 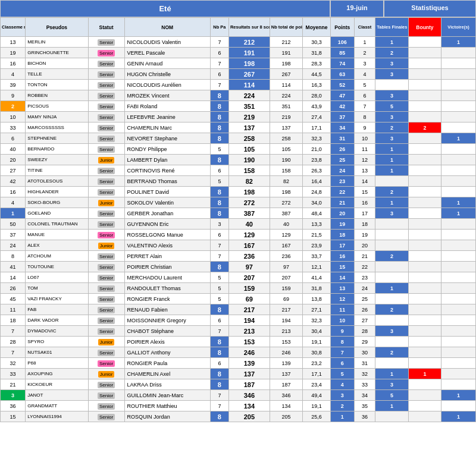 What do you see at coordinates (13, 267) in the screenshot?
I see `rank-cell: 41` at bounding box center [13, 267].